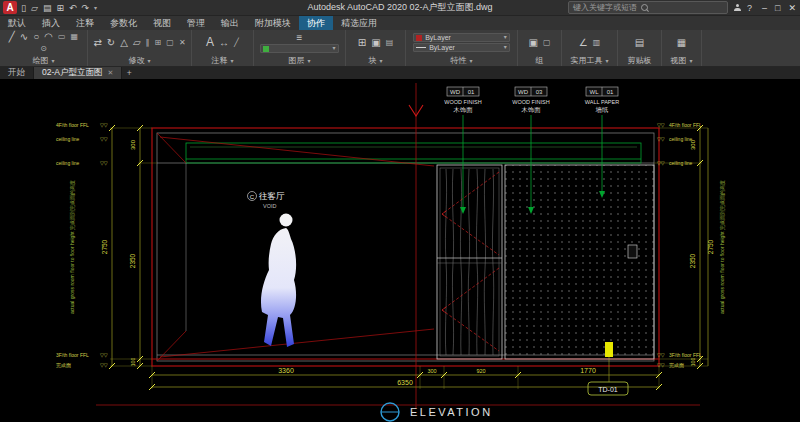  I want to click on polyline-tool-icon: ∿, so click(24, 36).